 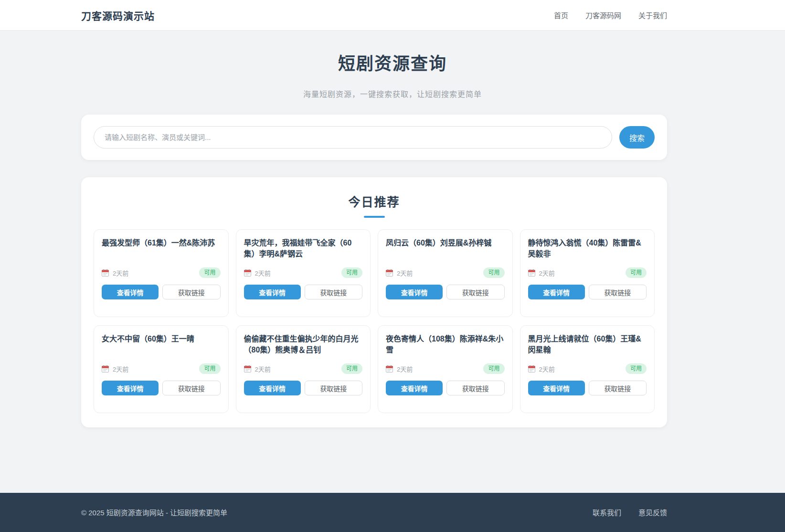 I want to click on footer: © 2025 短剧资源查询网站 - 让短剧搜索更简单 联系我们 意见反馈, so click(x=392, y=512).